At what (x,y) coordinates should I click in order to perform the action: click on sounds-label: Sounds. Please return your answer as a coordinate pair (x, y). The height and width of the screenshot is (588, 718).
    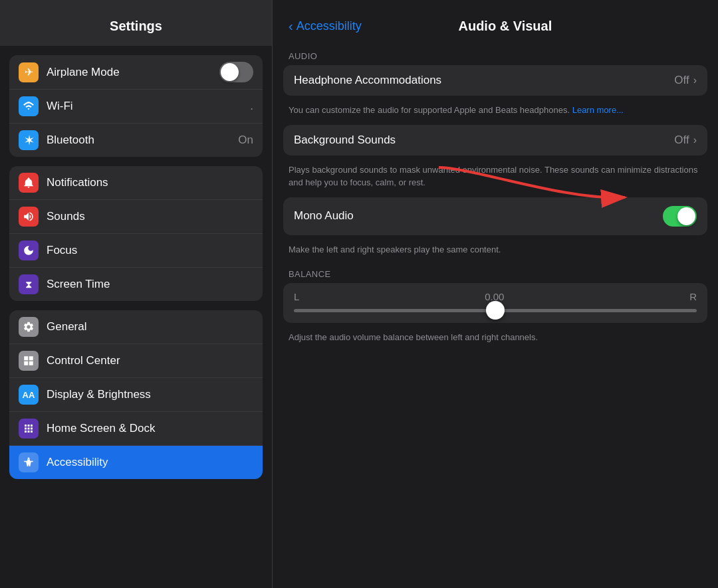
    Looking at the image, I should click on (150, 217).